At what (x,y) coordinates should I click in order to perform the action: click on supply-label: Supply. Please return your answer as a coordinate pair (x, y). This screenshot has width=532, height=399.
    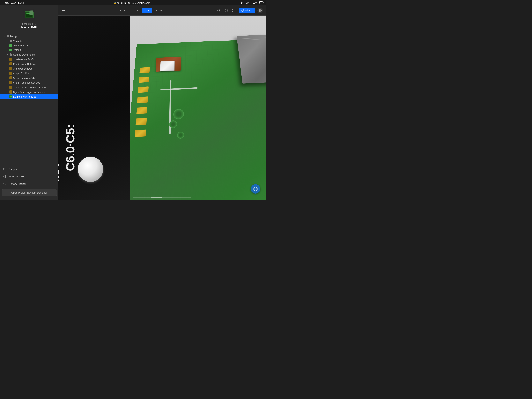
    Looking at the image, I should click on (13, 169).